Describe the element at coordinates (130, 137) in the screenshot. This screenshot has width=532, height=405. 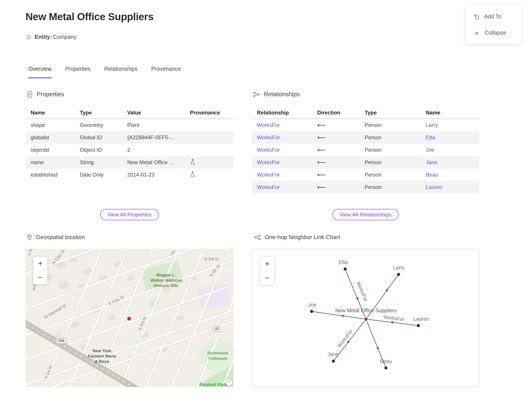
I see `table-row: globalid Global ID {A228944F-0EF5-...` at that location.